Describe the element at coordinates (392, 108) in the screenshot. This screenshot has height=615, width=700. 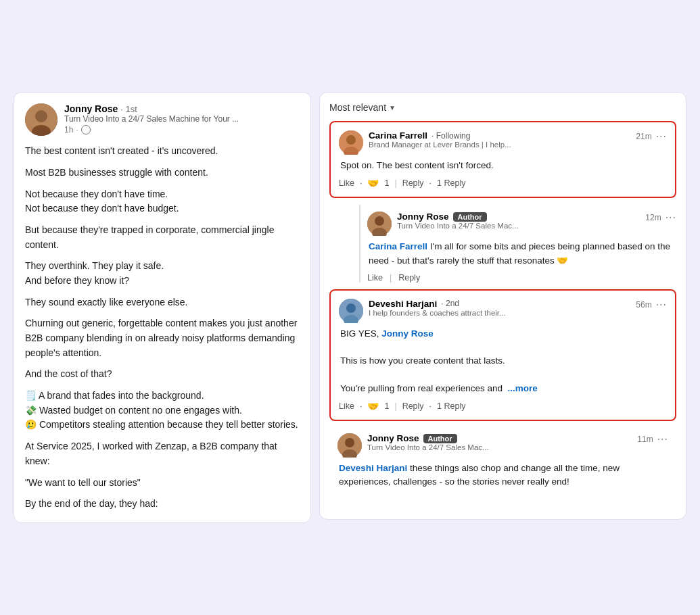
I see `sort-arrow-icon: ▼` at that location.